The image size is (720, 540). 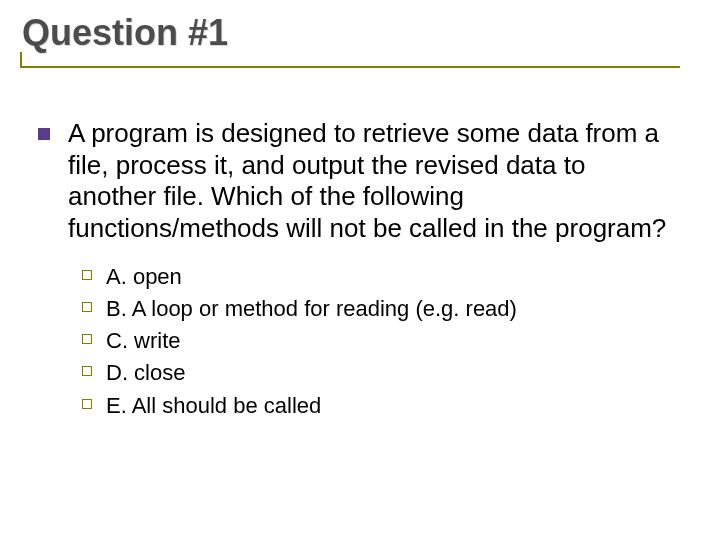 What do you see at coordinates (381, 309) in the screenshot?
I see `option-b: B. A loop or method for reading (e.g. re…` at bounding box center [381, 309].